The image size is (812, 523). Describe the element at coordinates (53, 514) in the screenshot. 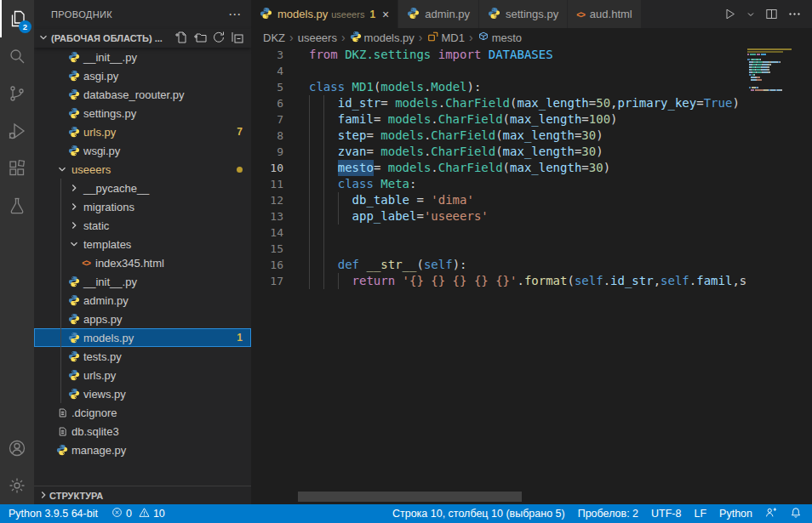

I see `status-python-interpreter: Python 3.9.5 64-bit` at that location.